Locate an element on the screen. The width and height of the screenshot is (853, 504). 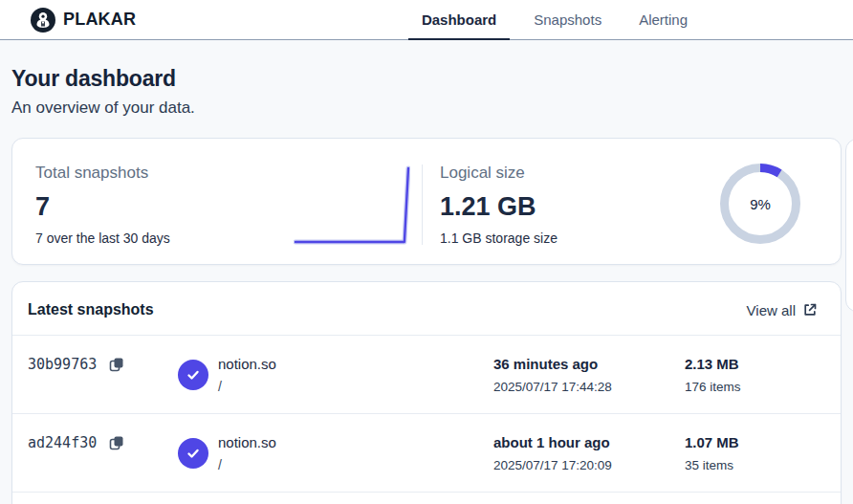
snapshot-id: 30b99763 is located at coordinates (62, 364).